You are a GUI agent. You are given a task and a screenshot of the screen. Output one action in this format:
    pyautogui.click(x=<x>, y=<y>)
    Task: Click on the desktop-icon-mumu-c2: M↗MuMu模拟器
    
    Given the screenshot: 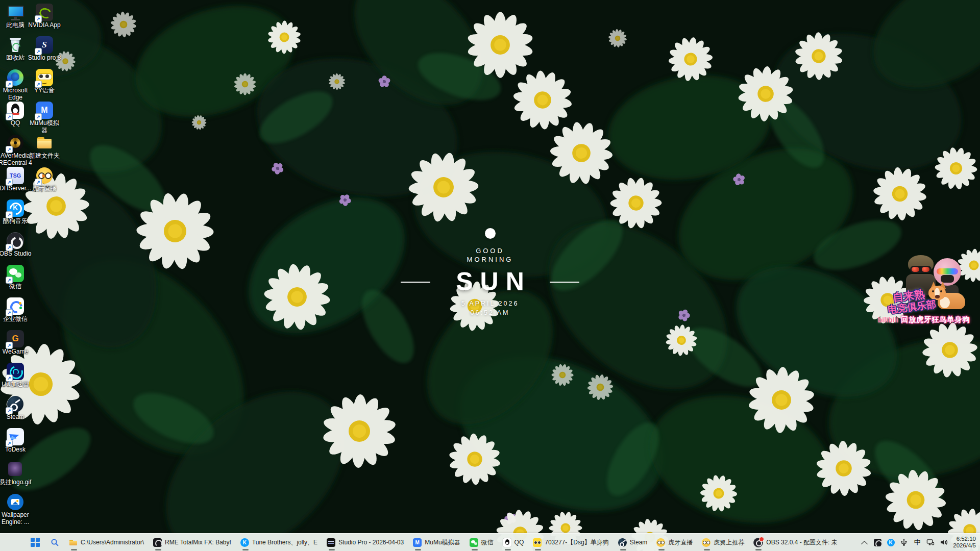 What is the action you would take?
    pyautogui.click(x=44, y=117)
    